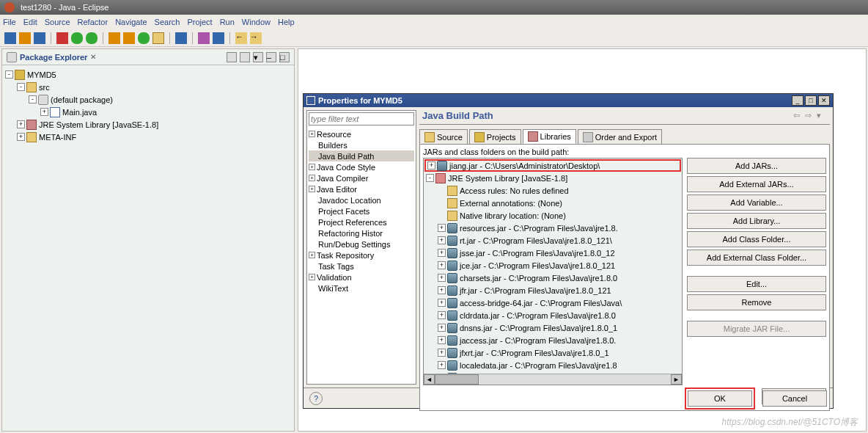 The height and width of the screenshot is (433, 868). Describe the element at coordinates (757, 184) in the screenshot. I see `add-external-jars-button: Add External JARs...` at that location.